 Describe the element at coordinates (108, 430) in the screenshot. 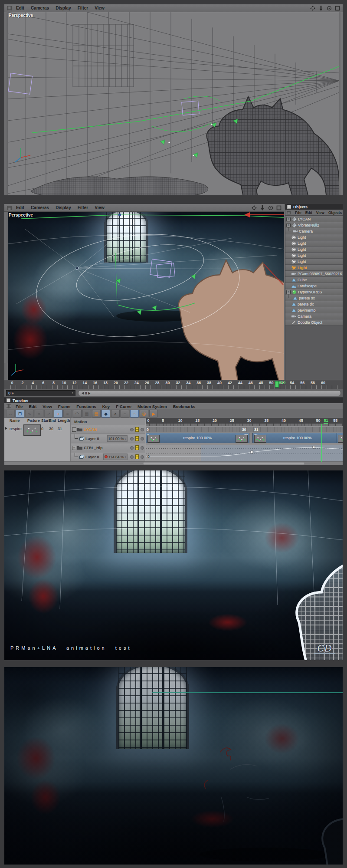

I see `track-row-lycan: −LYCAN` at that location.